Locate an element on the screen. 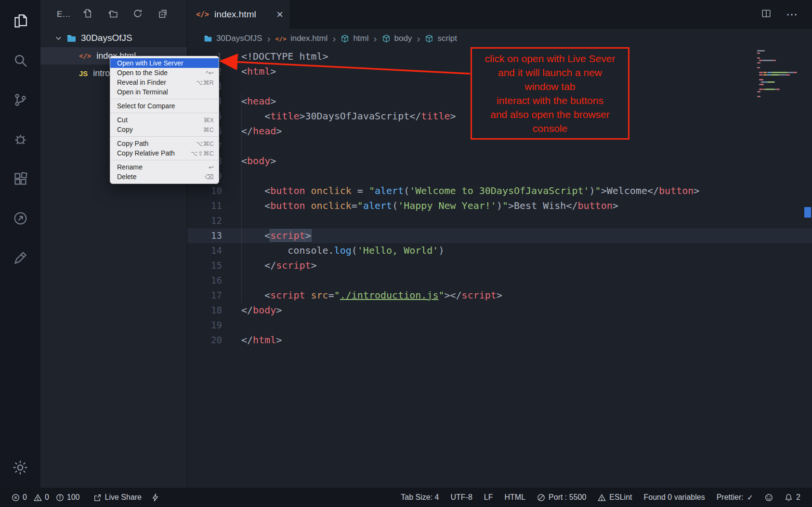 The width and height of the screenshot is (812, 507). refresh-icon is located at coordinates (138, 14).